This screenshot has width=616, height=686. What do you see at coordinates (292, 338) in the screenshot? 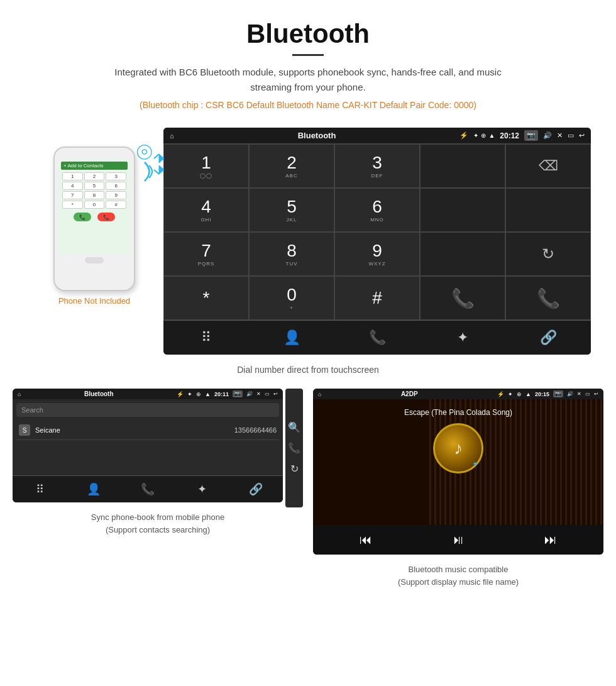
I see `toolbar-contacts-icon: 👤` at bounding box center [292, 338].